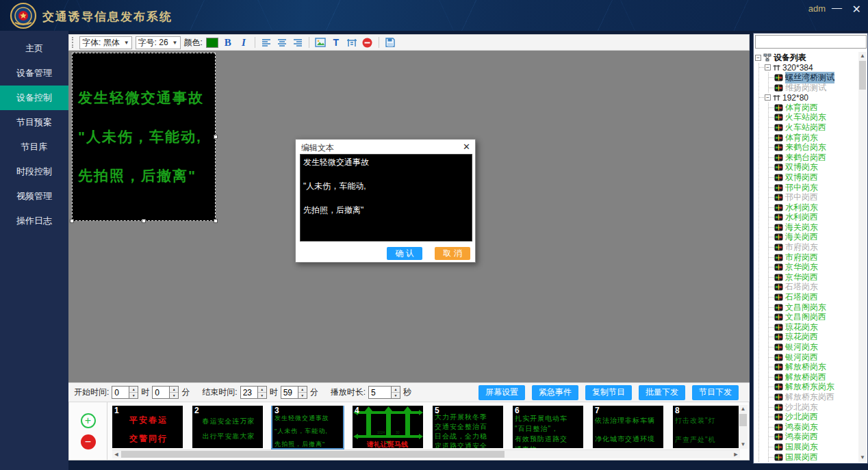 Image resolution: width=868 pixels, height=470 pixels. What do you see at coordinates (34, 122) in the screenshot?
I see `sidebar-item: 节目预案` at bounding box center [34, 122].